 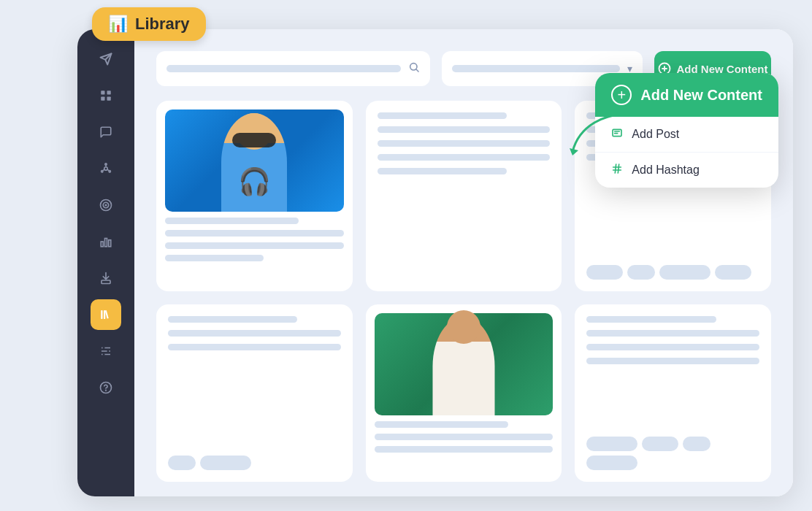 What do you see at coordinates (294, 69) in the screenshot?
I see `search-bar` at bounding box center [294, 69].